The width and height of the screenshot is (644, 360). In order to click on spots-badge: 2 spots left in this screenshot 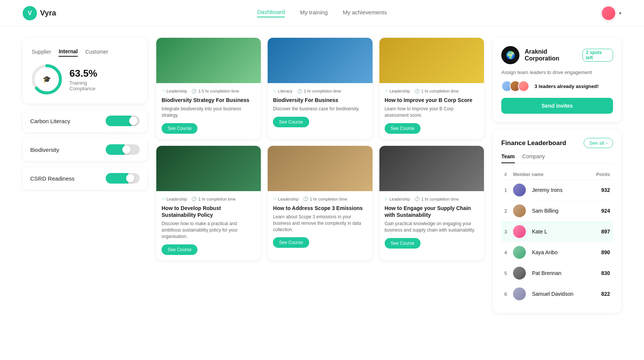, I will do `click(598, 55)`.